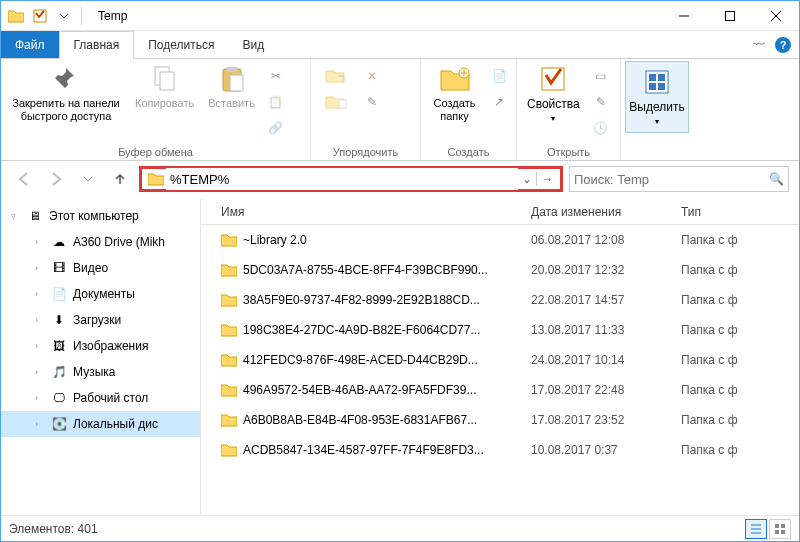 The height and width of the screenshot is (542, 800). What do you see at coordinates (527, 179) in the screenshot?
I see `address-dropdown-icon: ⌄` at bounding box center [527, 179].